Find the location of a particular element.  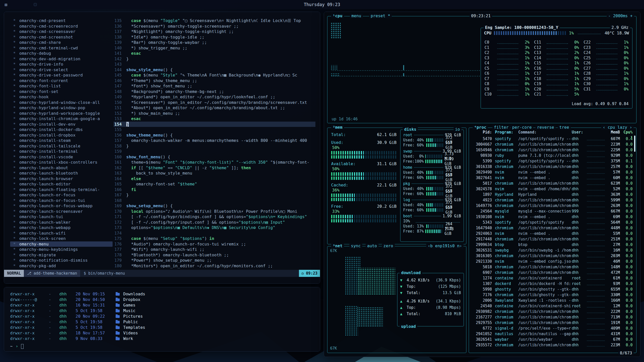

code-line: 166 fi is located at coordinates (214, 190).